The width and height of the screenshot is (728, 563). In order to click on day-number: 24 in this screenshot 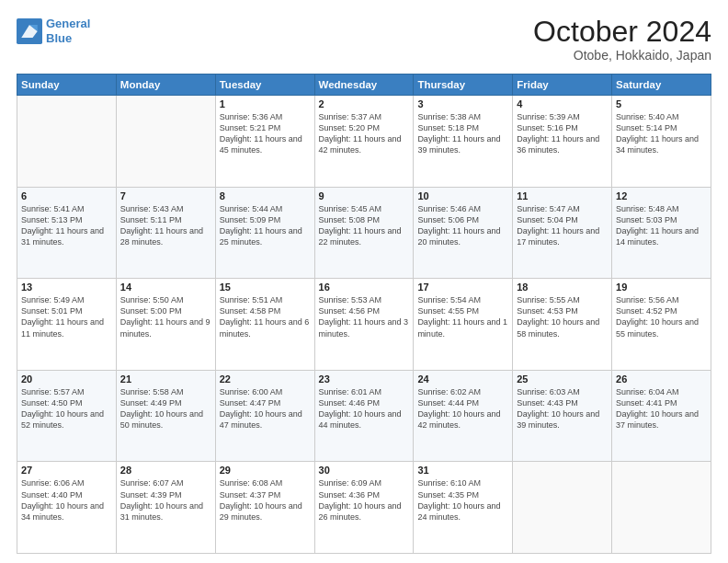, I will do `click(463, 379)`.